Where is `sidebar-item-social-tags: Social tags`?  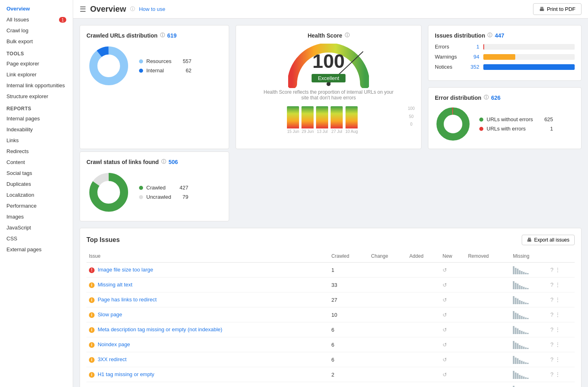
sidebar-item-social-tags: Social tags is located at coordinates (36, 173).